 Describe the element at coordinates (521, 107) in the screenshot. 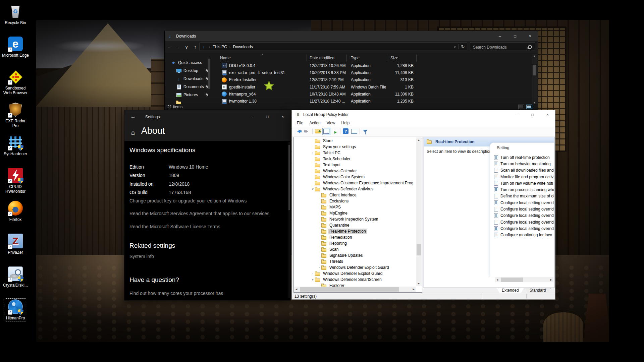

I see `details-view-icon` at that location.